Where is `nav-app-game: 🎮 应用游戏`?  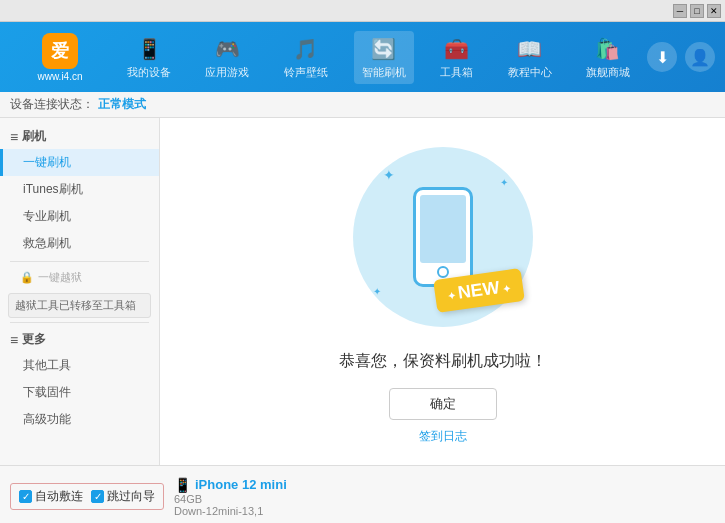 nav-app-game: 🎮 应用游戏 is located at coordinates (227, 58).